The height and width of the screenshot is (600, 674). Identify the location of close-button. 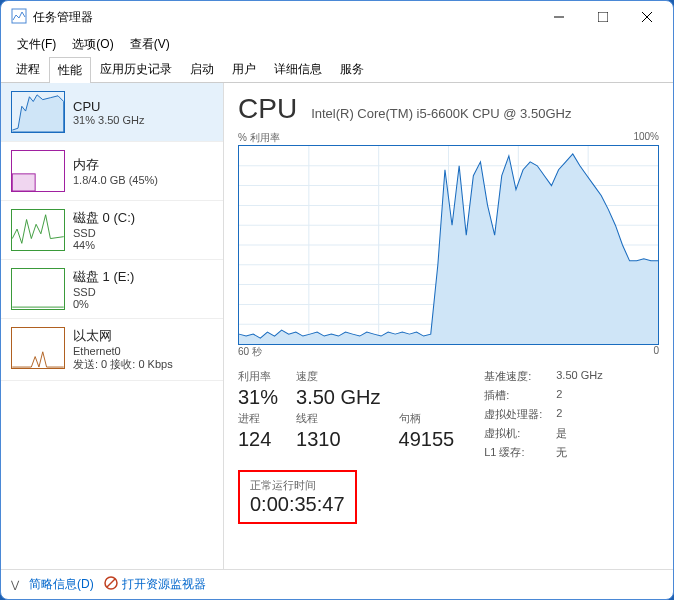
(647, 17).